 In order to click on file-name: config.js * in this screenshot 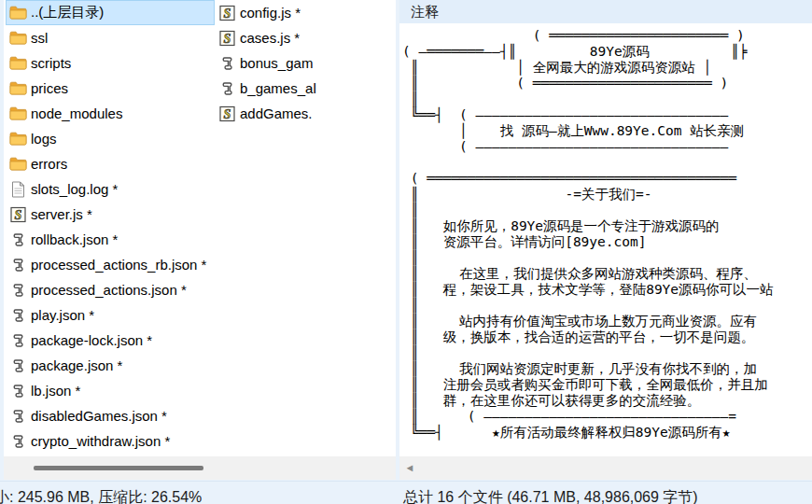, I will do `click(271, 13)`.